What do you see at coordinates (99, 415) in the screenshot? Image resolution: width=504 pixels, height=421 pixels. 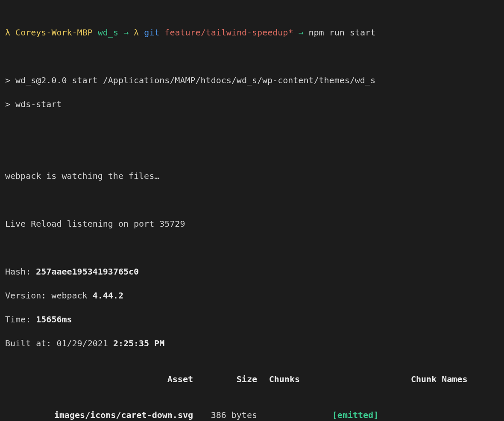 I see `asset-name: images/icons/caret-down.svg` at bounding box center [99, 415].